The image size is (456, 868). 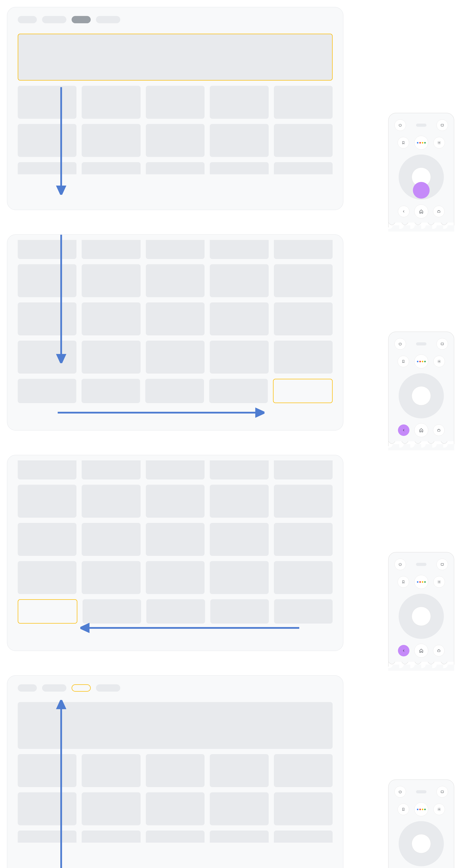 I want to click on home-button, so click(x=421, y=651).